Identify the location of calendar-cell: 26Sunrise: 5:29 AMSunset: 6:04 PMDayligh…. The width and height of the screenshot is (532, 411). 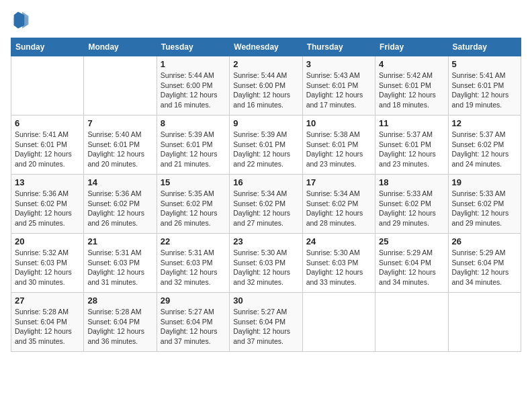
(484, 263).